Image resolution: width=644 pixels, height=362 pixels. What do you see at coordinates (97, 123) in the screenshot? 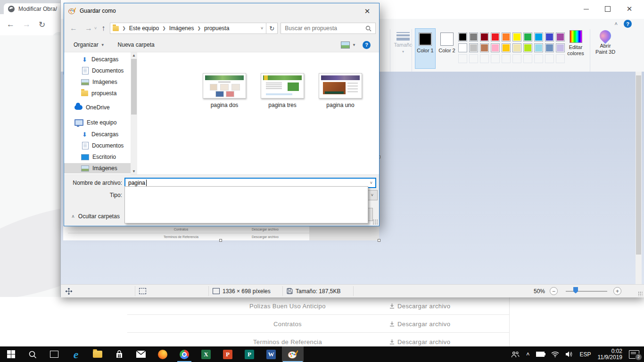
I see `sidebar-item-este-equipo: Este equipo` at bounding box center [97, 123].